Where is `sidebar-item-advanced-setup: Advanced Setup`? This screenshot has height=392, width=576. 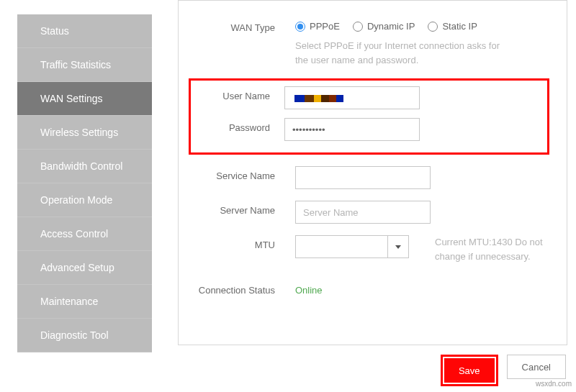 sidebar-item-advanced-setup: Advanced Setup is located at coordinates (85, 268).